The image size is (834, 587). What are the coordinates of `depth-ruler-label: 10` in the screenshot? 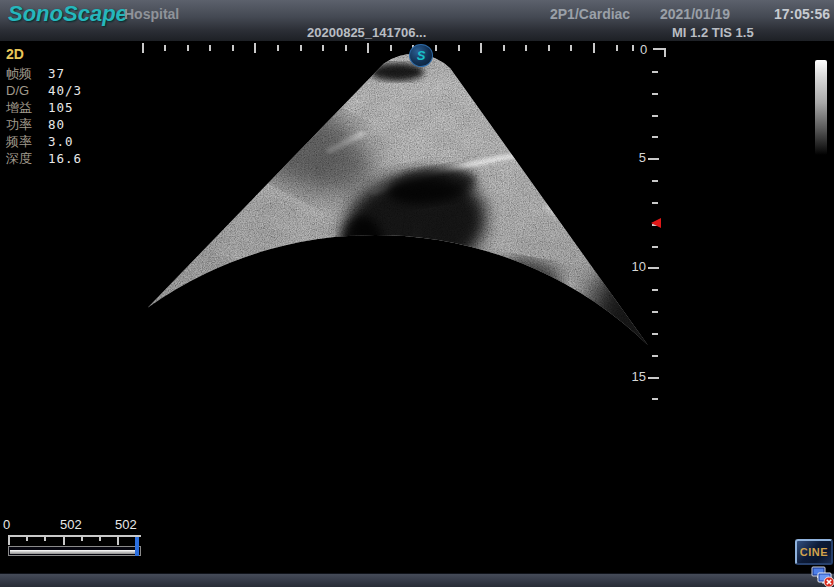 It's located at (637, 266).